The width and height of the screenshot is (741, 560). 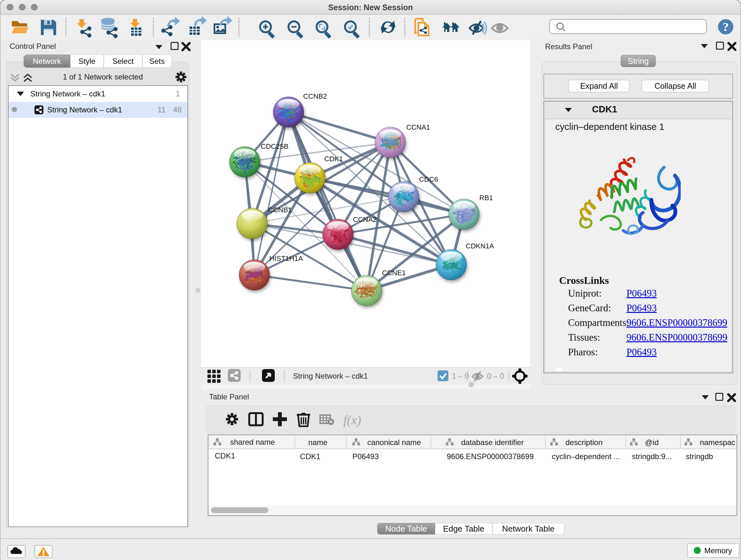 What do you see at coordinates (699, 456) in the screenshot?
I see `svg-text: stringdb` at bounding box center [699, 456].